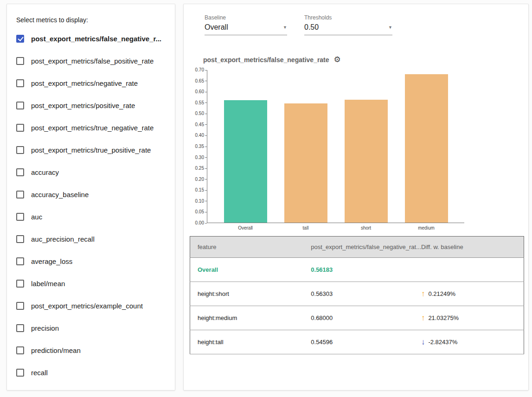 This screenshot has height=397, width=532. What do you see at coordinates (91, 20) in the screenshot?
I see `metrics-panel-title: Select metrics to display:` at bounding box center [91, 20].